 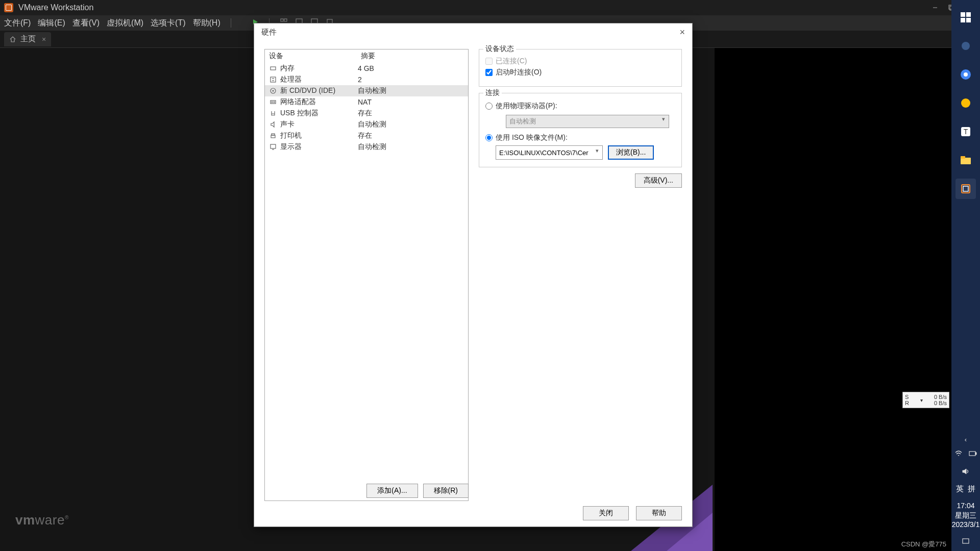 I want to click on tab-close-icon: ×, so click(x=44, y=39).